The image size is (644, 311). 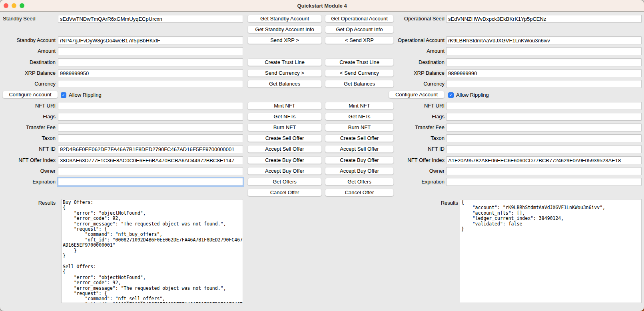 What do you see at coordinates (413, 128) in the screenshot?
I see `op-transfer-fee-label: Transfer Fee` at bounding box center [413, 128].